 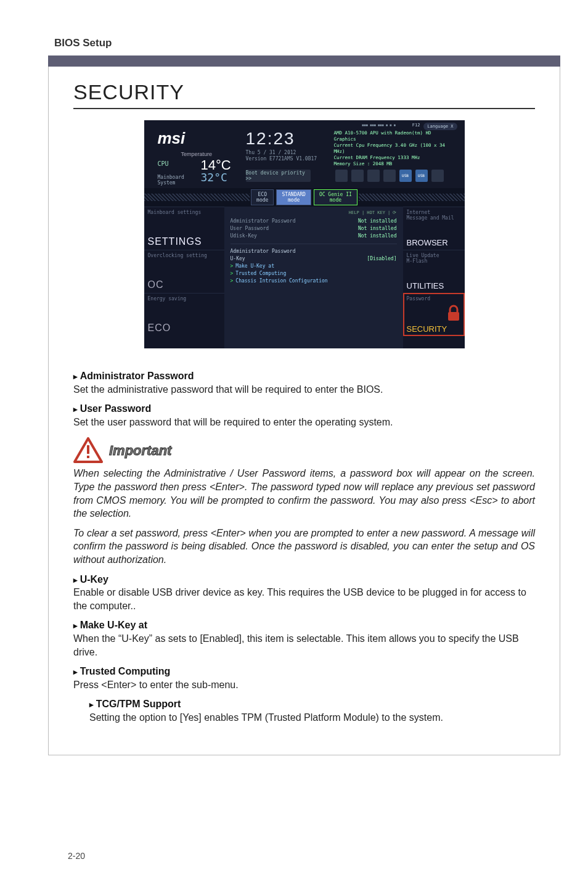 I want to click on globe-icon, so click(x=438, y=176).